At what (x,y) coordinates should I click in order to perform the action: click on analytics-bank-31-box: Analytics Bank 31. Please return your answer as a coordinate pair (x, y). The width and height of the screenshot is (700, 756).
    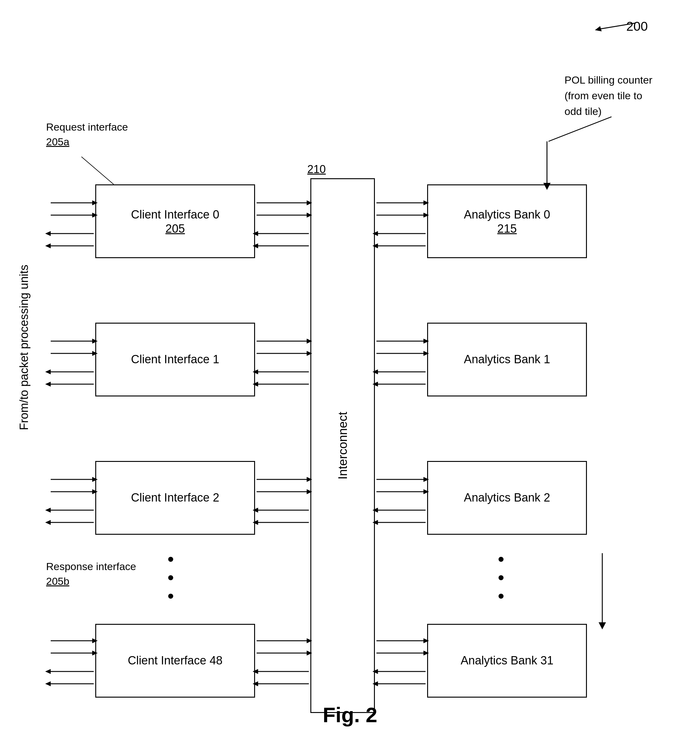
    Looking at the image, I should click on (507, 661).